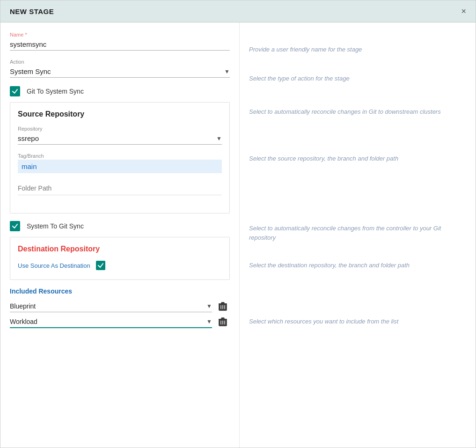  Describe the element at coordinates (120, 114) in the screenshot. I see `source-repository-title: Source Repository` at that location.